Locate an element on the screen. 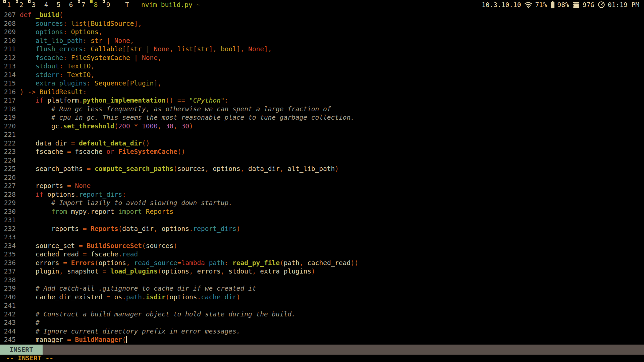  code-line-240: 240 cache_dir_existed = os.path.isdir(op… is located at coordinates (322, 297).